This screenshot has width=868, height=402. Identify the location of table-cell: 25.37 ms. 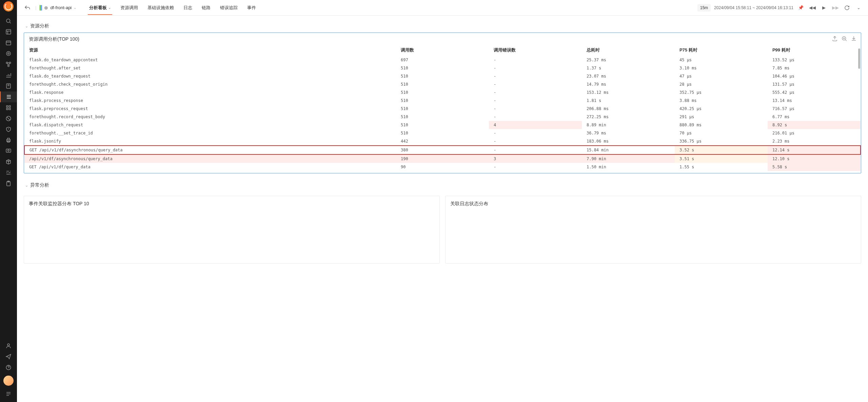
(628, 60).